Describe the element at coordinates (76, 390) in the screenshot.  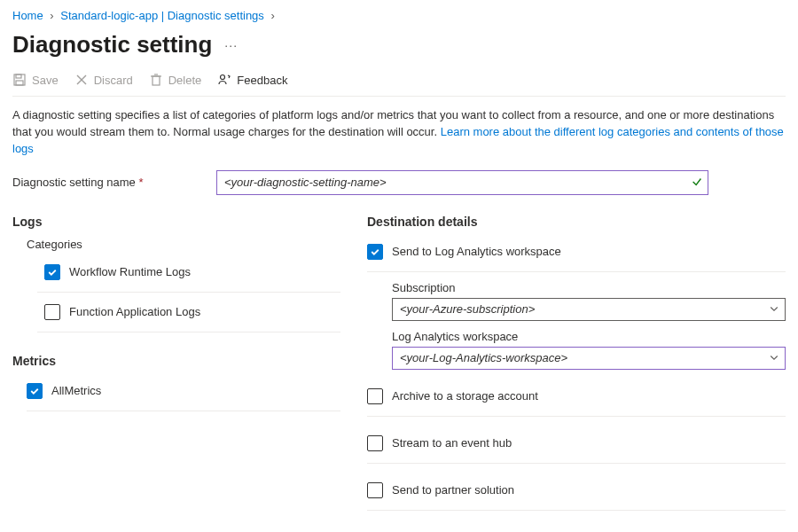
I see `allmetrics-label: AllMetrics` at that location.